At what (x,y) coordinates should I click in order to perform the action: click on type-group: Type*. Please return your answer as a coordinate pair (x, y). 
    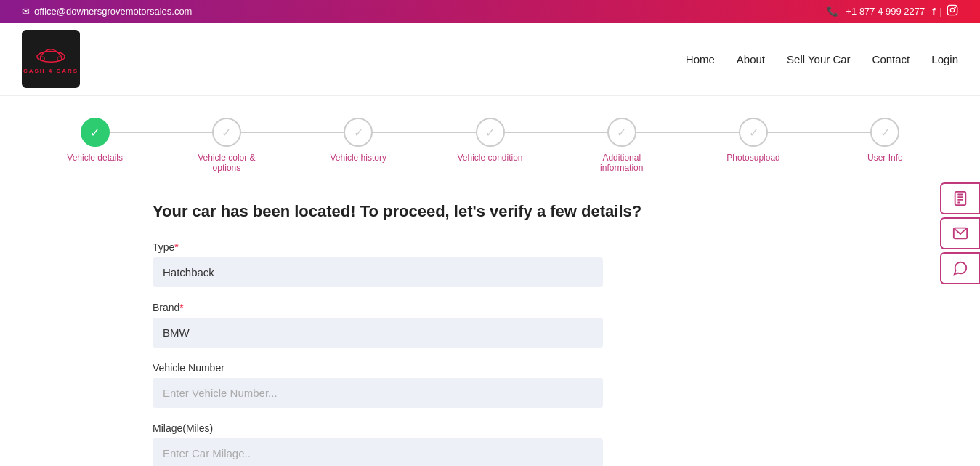
    Looking at the image, I should click on (400, 265).